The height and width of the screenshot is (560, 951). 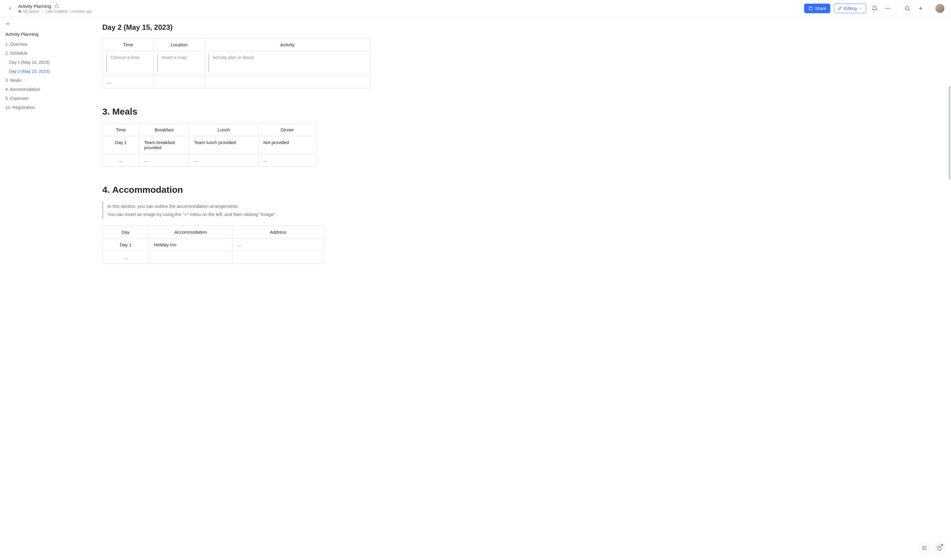 I want to click on comments-button, so click(x=924, y=548).